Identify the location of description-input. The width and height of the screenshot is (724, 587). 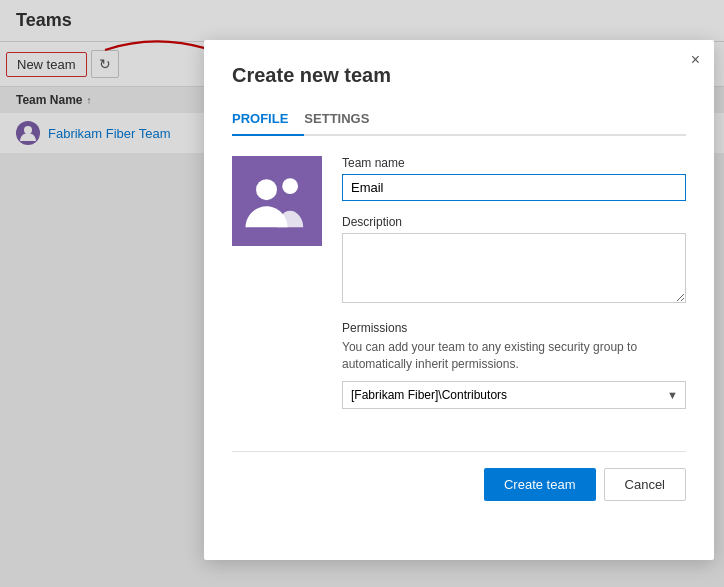
(514, 268).